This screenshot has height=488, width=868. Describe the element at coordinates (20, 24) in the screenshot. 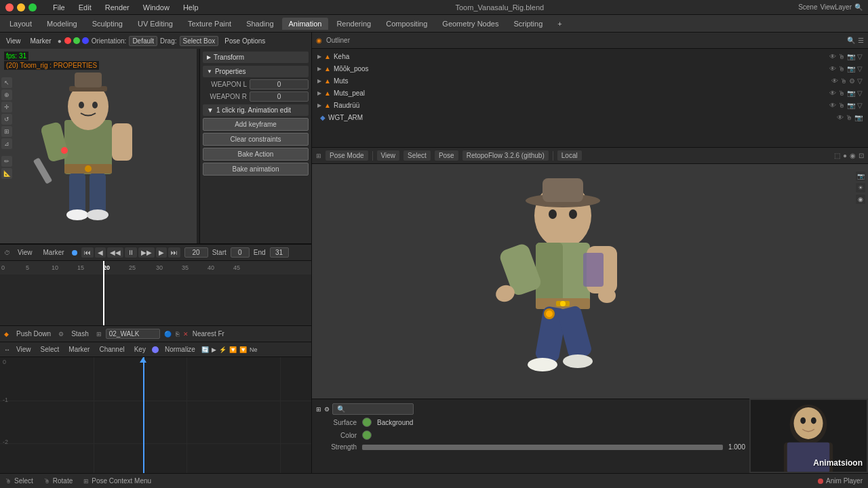

I see `tab-layout: Layout` at that location.